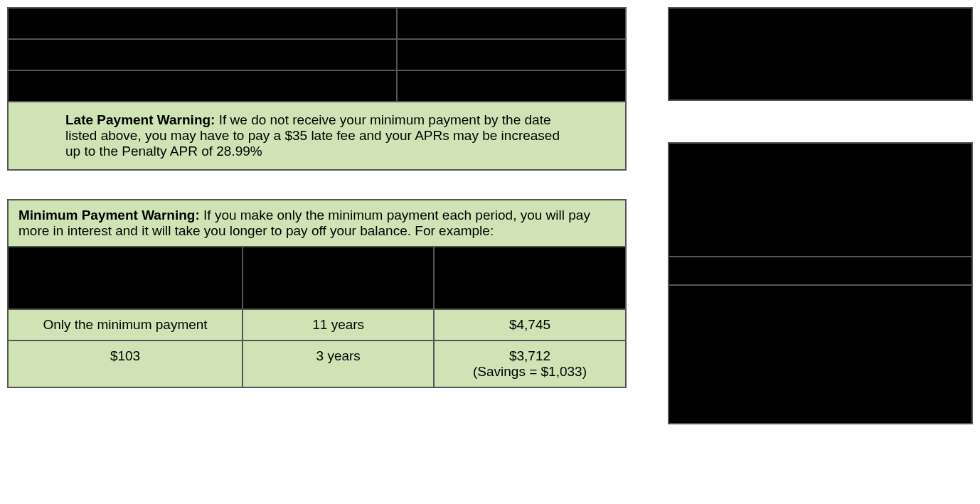  I want to click on label-cell: Minimum Payment Due, so click(202, 55).